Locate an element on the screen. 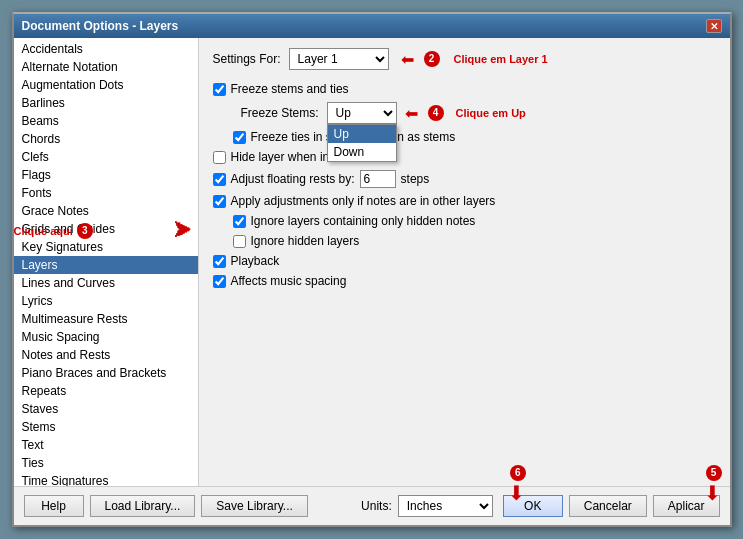  playback-checkbox is located at coordinates (220, 262).